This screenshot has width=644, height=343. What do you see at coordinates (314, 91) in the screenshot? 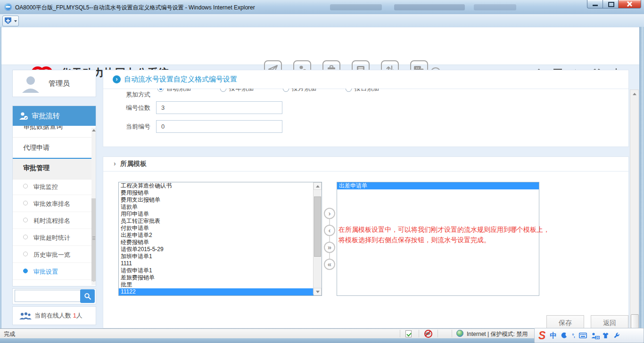
I see `accumulate-radio-option: 按月累加` at bounding box center [314, 91].